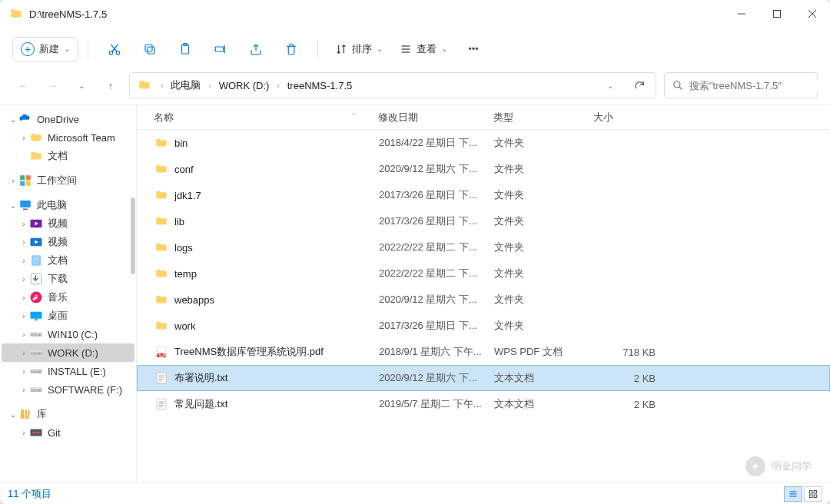 Image resolution: width=830 pixels, height=504 pixels. I want to click on sidebar-item: ⌄OneDrive, so click(68, 119).